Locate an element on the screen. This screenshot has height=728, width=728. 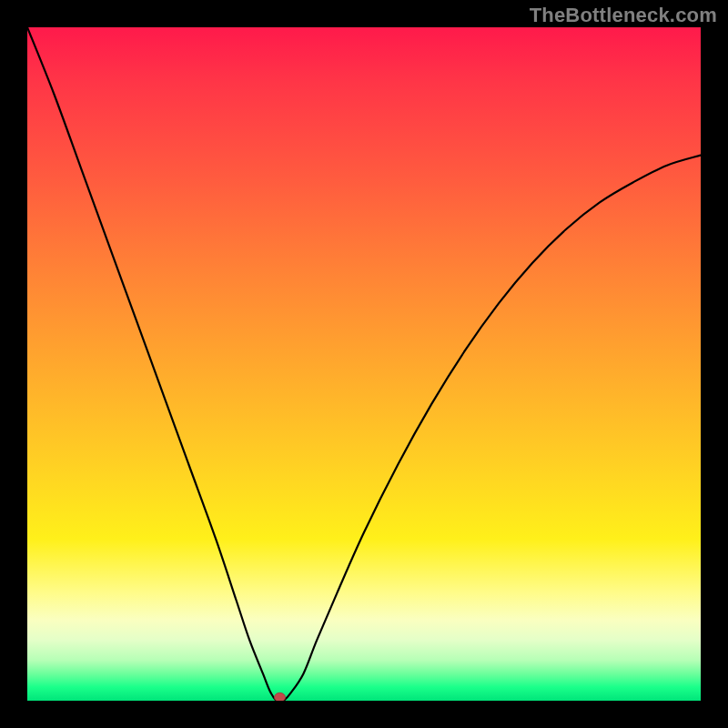
minimum-marker is located at coordinates (280, 697).